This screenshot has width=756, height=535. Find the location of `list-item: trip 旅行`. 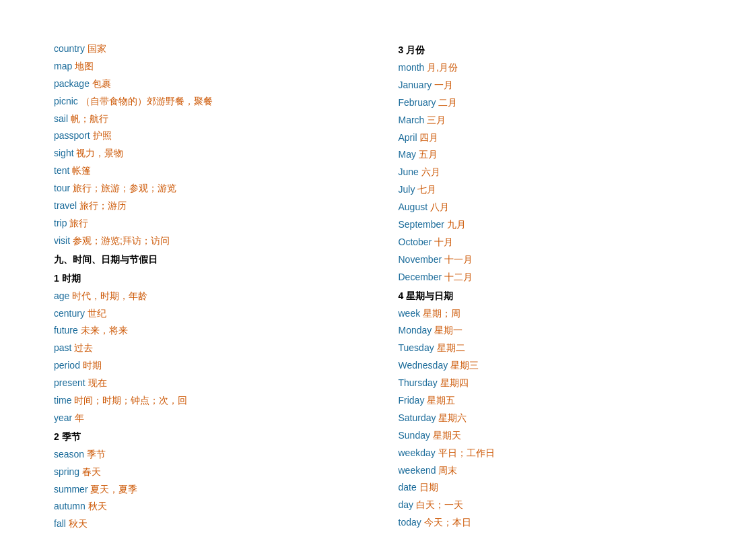

list-item: trip 旅行 is located at coordinates (206, 224).